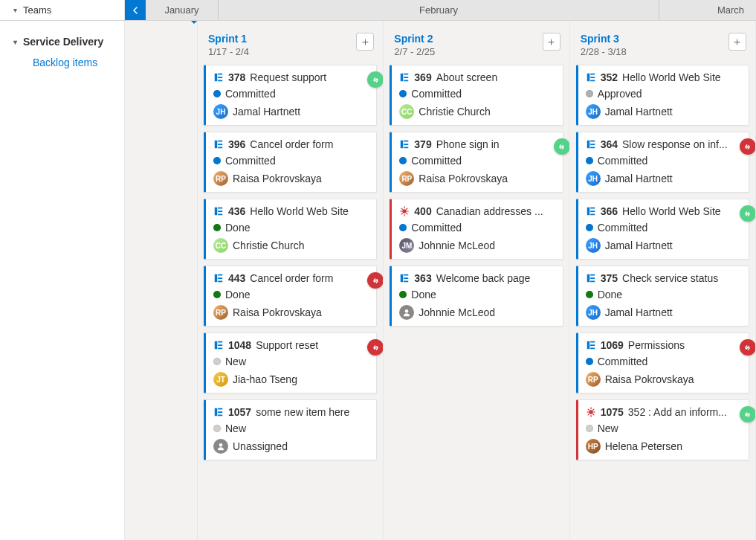 The width and height of the screenshot is (756, 540). What do you see at coordinates (415, 39) in the screenshot?
I see `sprint-name: Sprint 2` at bounding box center [415, 39].